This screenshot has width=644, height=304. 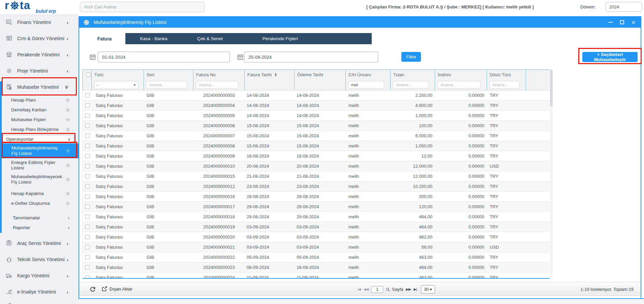 I want to click on app-logo: r ta bulut erp, so click(x=30, y=7).